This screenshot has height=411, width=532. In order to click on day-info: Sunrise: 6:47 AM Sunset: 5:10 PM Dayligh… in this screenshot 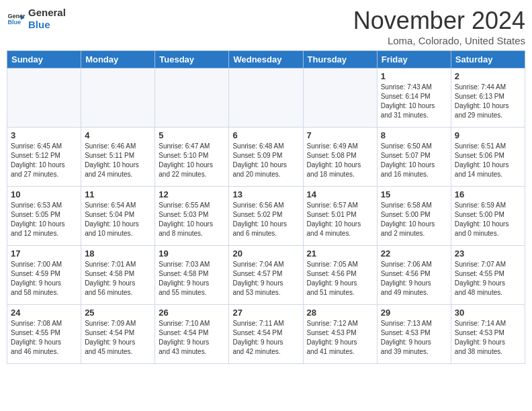, I will do `click(192, 161)`.